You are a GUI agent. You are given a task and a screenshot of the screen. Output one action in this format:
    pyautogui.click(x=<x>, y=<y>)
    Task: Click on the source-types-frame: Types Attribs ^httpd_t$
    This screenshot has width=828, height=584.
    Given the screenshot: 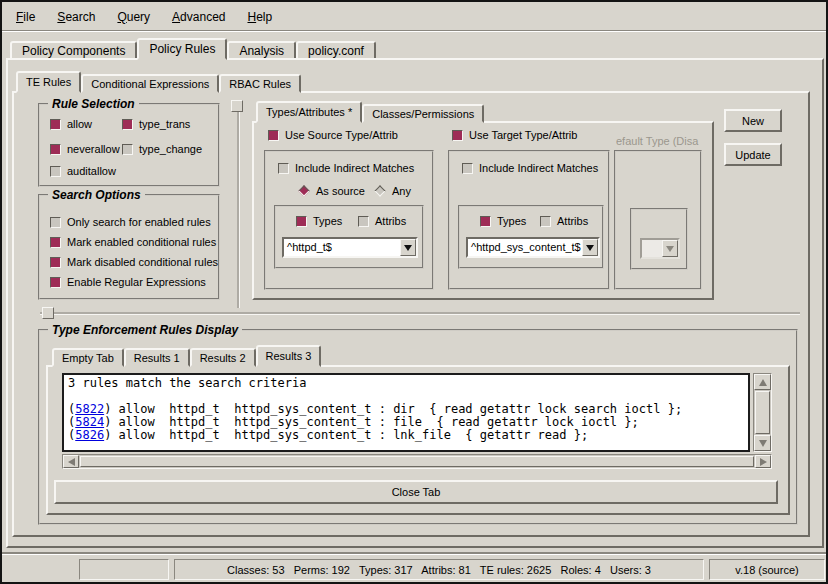 What is the action you would take?
    pyautogui.click(x=349, y=237)
    